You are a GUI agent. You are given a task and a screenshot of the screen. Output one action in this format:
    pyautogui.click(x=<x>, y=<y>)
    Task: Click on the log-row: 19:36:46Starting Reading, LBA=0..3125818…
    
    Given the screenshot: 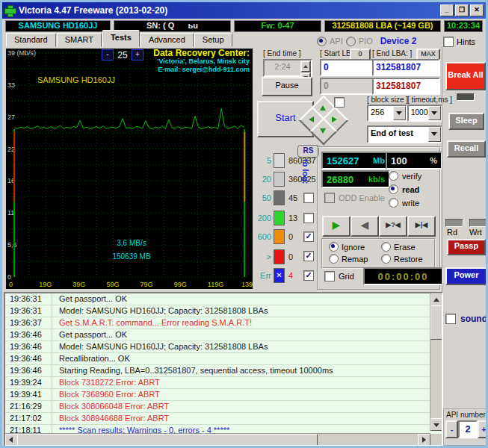 What is the action you would take?
    pyautogui.click(x=217, y=371)
    